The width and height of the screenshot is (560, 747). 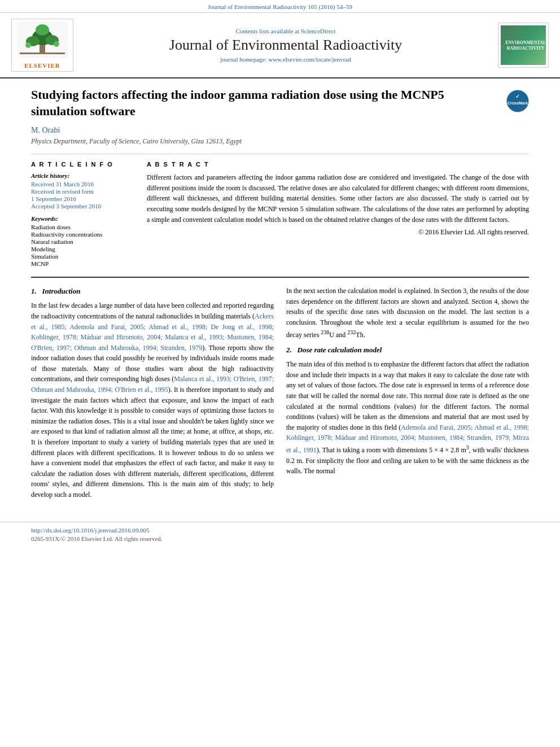 I want to click on body-divider, so click(x=280, y=277).